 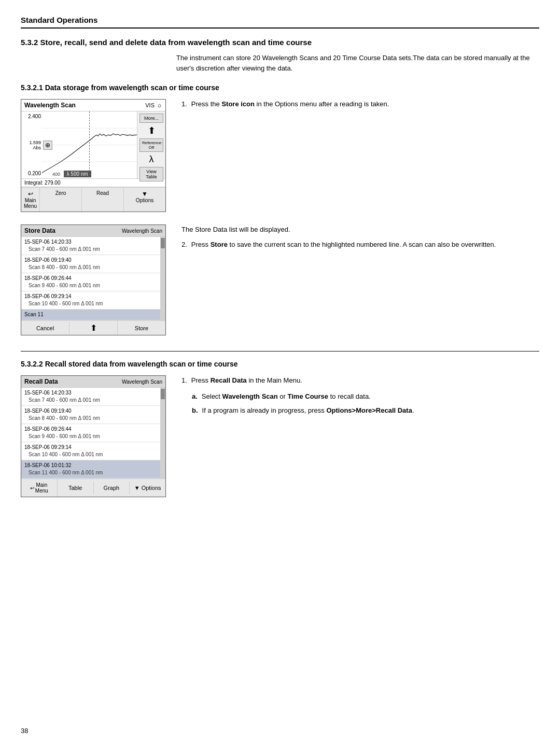 I want to click on recall-row-5: 18-SEP-06 10:01:32 Scan 11 400 - 600 nm …, so click(x=91, y=470).